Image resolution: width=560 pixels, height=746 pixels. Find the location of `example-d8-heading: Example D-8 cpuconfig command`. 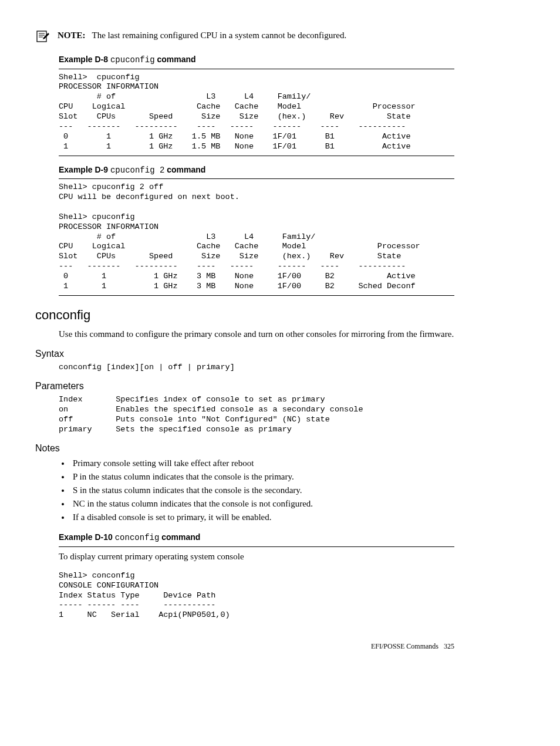

example-d8-heading: Example D-8 cpuconfig command is located at coordinates (257, 60).